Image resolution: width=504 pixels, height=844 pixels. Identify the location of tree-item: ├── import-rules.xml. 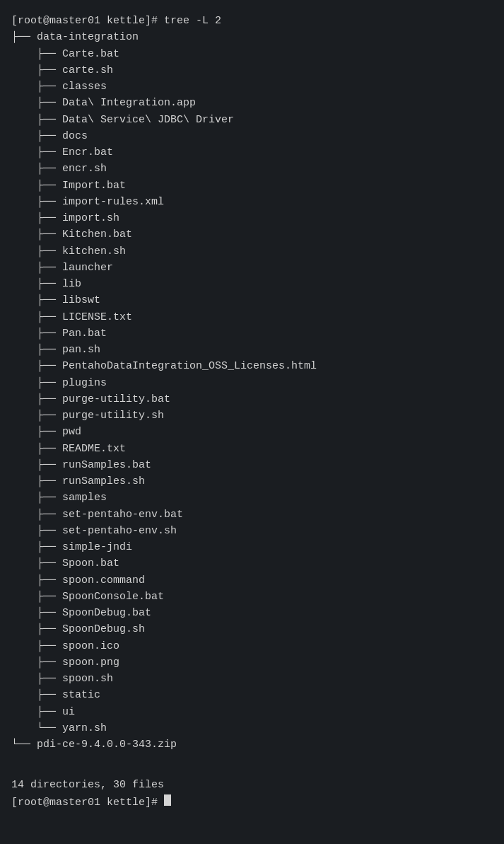
(252, 202).